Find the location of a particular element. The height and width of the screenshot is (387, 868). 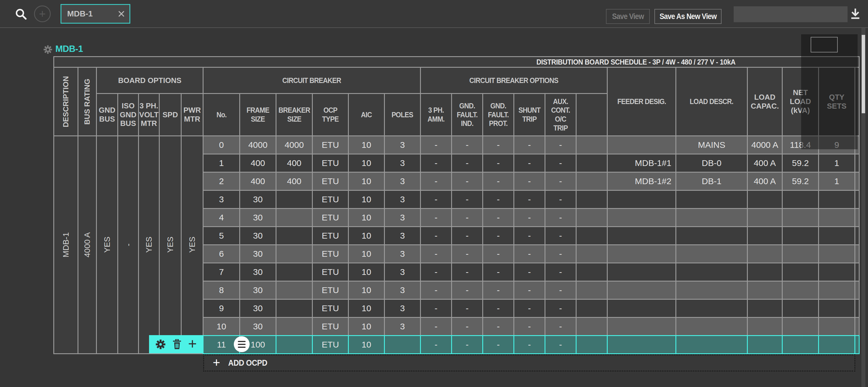

cell-frame: 400 is located at coordinates (258, 181).